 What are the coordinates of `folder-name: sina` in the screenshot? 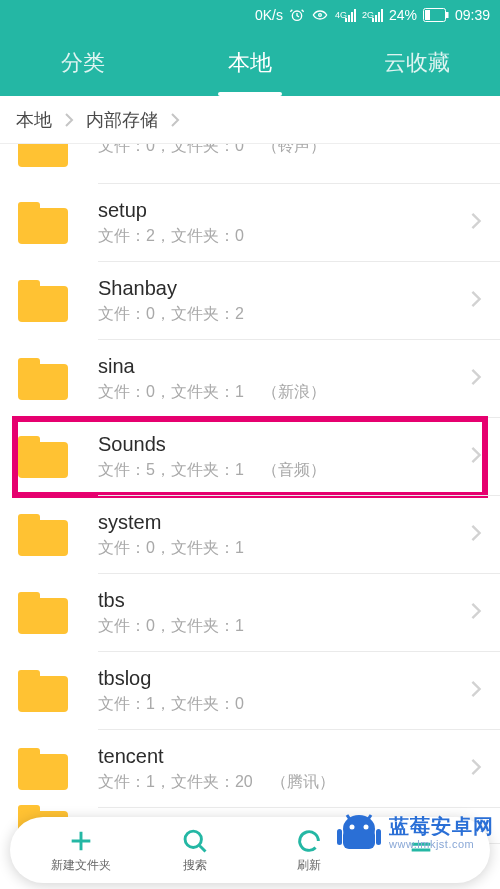 It's located at (280, 366).